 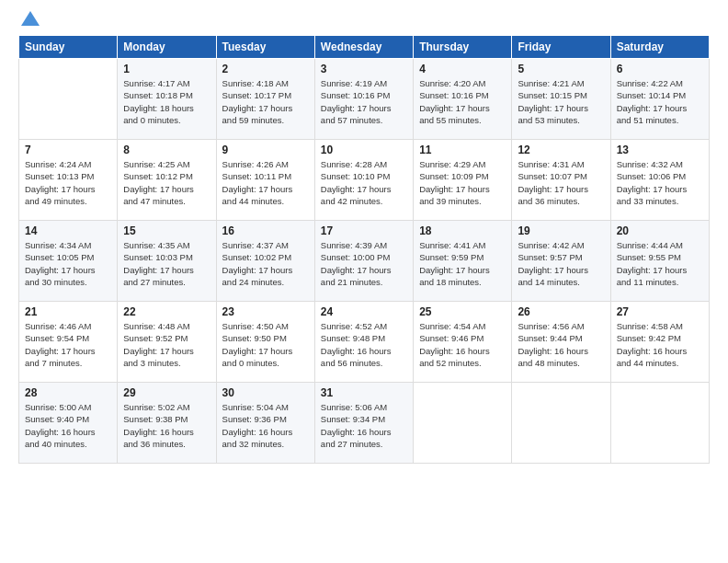 What do you see at coordinates (364, 150) in the screenshot?
I see `day-number: 10` at bounding box center [364, 150].